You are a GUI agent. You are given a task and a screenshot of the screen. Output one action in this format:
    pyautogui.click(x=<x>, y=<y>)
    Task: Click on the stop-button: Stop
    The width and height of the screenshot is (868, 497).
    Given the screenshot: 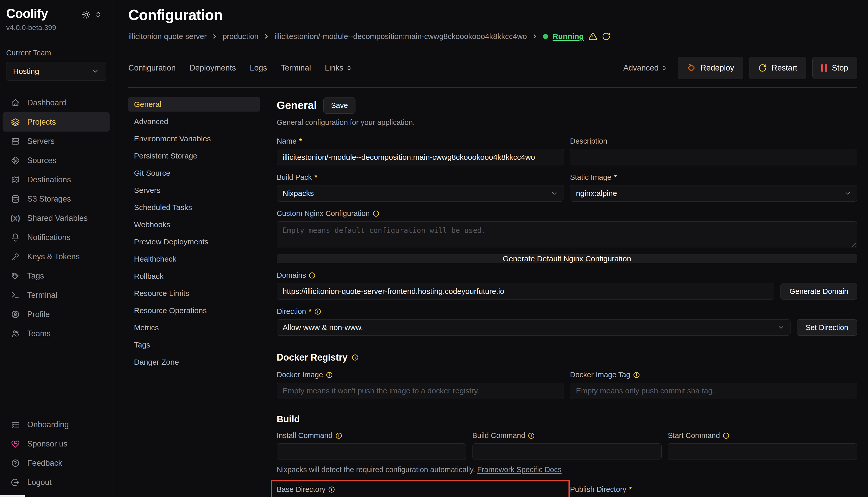 What is the action you would take?
    pyautogui.click(x=835, y=68)
    